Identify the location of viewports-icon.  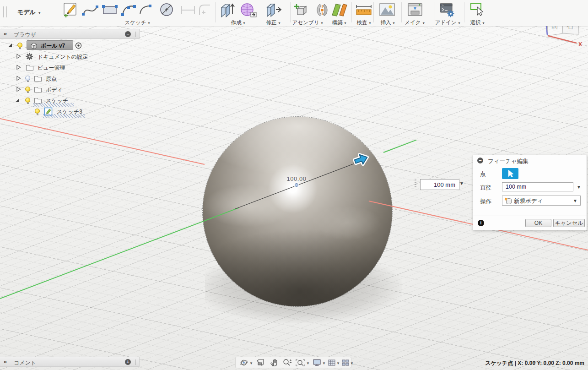
(345, 363).